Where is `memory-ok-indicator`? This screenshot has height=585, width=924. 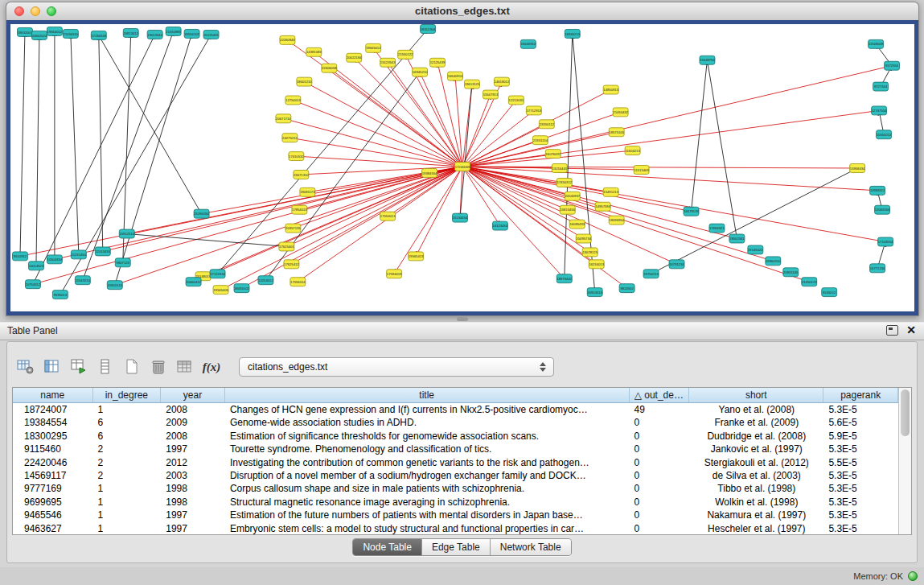
memory-ok-indicator is located at coordinates (913, 576).